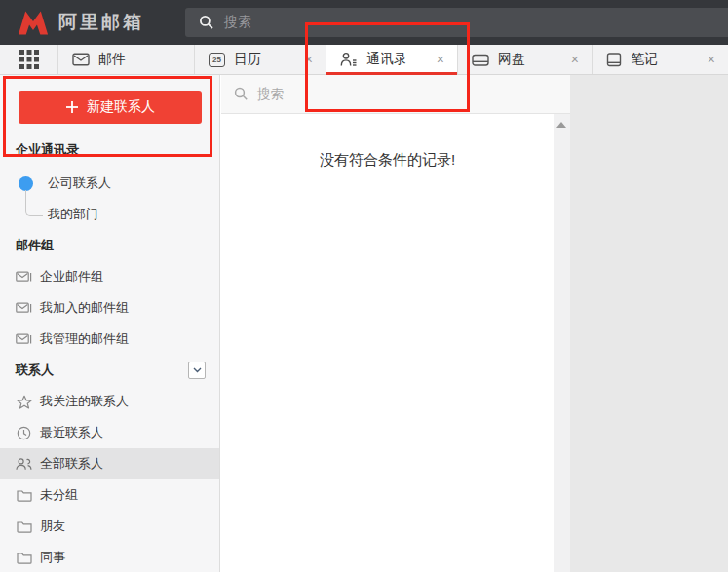 The width and height of the screenshot is (728, 572). What do you see at coordinates (109, 495) in the screenshot?
I see `sidebar-item-ungrouped: 未分组` at bounding box center [109, 495].